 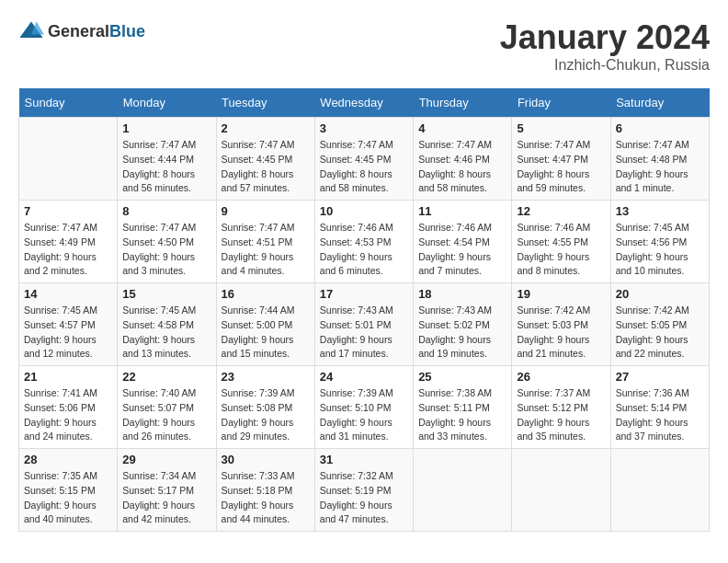 I want to click on sub-title: Inzhich-Chukun, Russia, so click(x=605, y=65).